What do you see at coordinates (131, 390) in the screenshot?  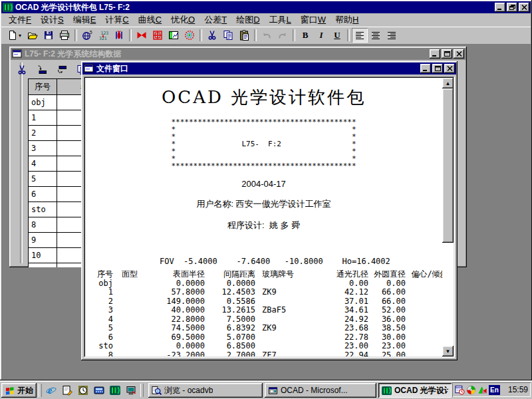 I see `quick-launch-desktop` at bounding box center [131, 390].